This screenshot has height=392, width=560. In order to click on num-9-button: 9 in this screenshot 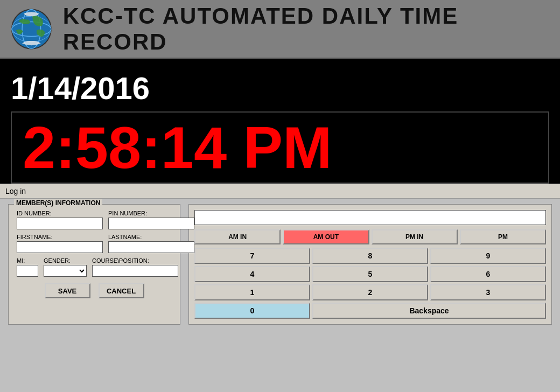, I will do `click(488, 256)`.